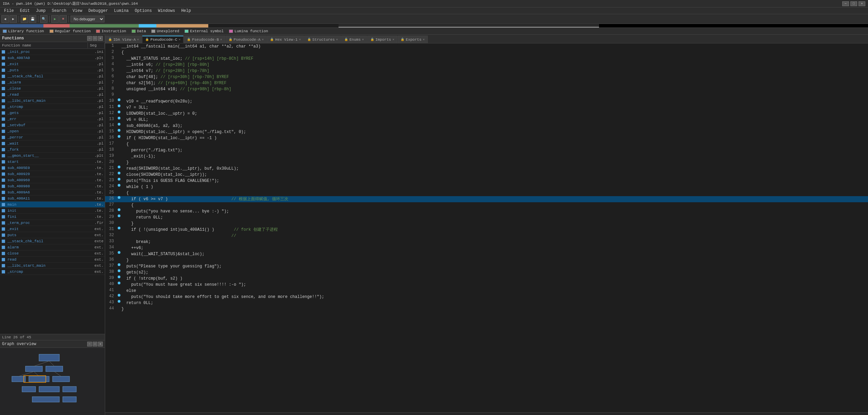 The image size is (868, 415). Describe the element at coordinates (52, 70) in the screenshot. I see `function-row: _puts.pl` at that location.